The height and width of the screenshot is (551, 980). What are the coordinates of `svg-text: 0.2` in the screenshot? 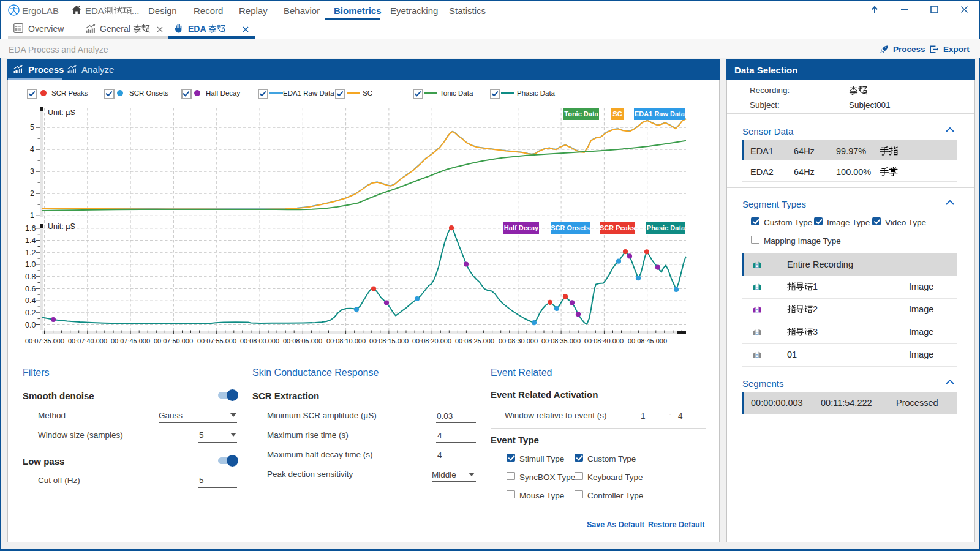 It's located at (31, 313).